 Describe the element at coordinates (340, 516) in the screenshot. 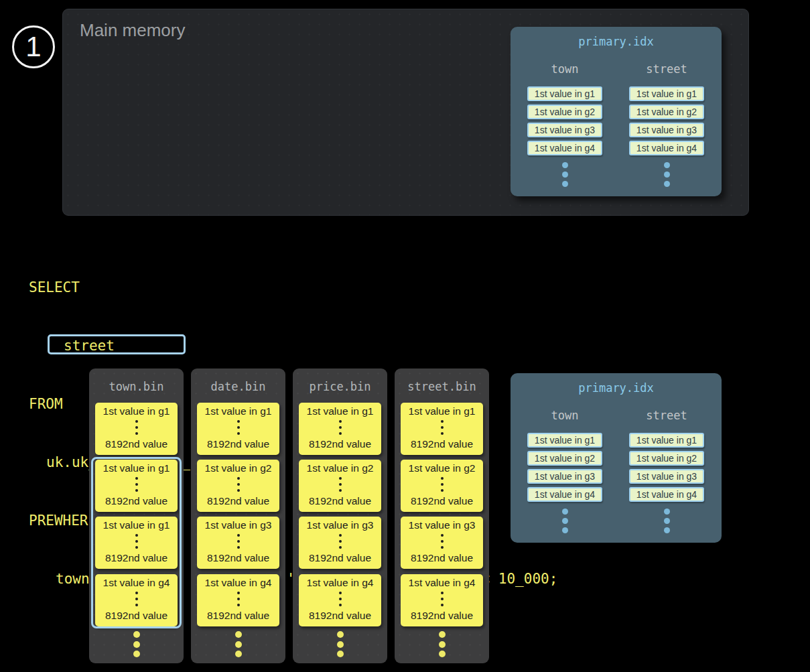

I see `bin-column-price: price.bin 1st value in g1 8192nd value 1…` at that location.